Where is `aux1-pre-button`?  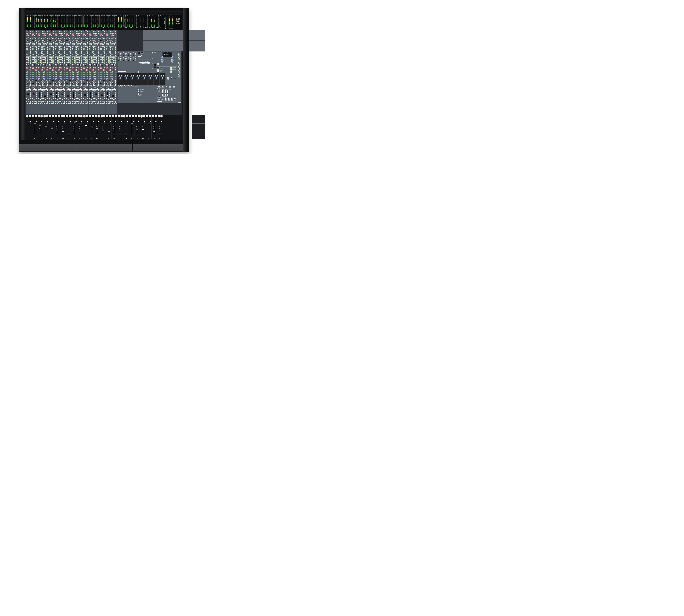 aux1-pre-button is located at coordinates (29, 57).